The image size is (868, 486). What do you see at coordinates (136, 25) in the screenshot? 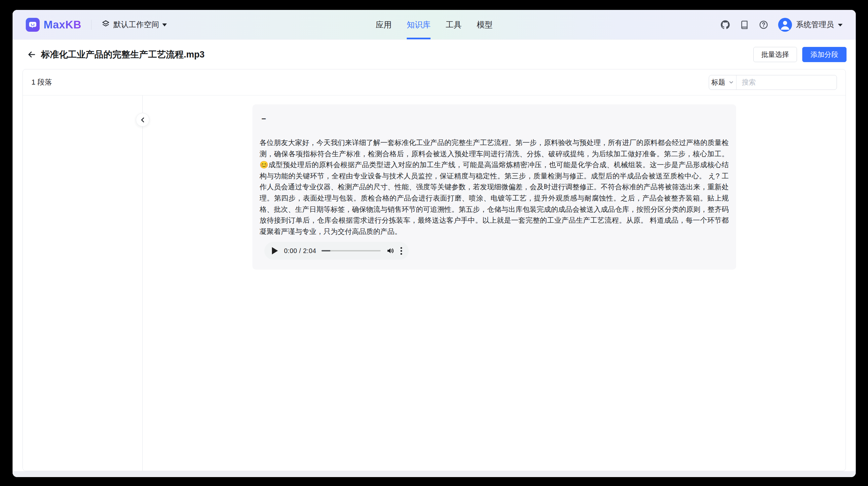
I see `workspace-label: 默认工作空间` at bounding box center [136, 25].